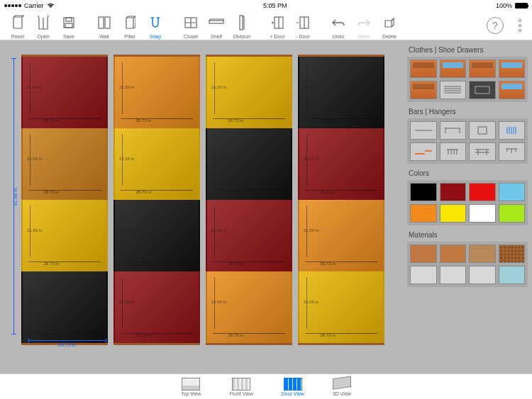 The width and height of the screenshot is (532, 399). Describe the element at coordinates (191, 387) in the screenshot. I see `top-view-button: Top View` at that location.